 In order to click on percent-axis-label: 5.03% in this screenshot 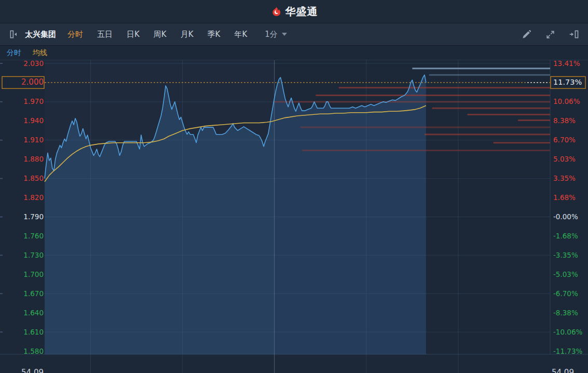, I will do `click(565, 159)`.